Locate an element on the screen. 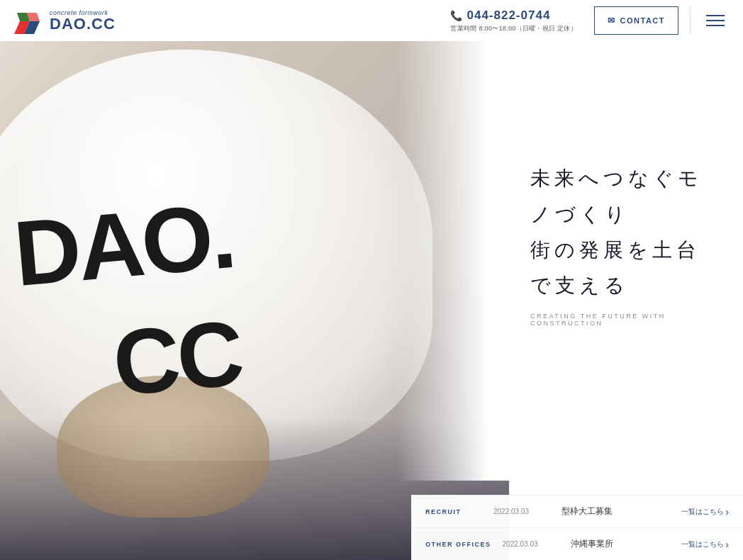 This screenshot has height=560, width=743. header-right: 📞 044-822-0744 営業時間 8:00〜18:00（日曜・祝日 定休）… is located at coordinates (590, 21).